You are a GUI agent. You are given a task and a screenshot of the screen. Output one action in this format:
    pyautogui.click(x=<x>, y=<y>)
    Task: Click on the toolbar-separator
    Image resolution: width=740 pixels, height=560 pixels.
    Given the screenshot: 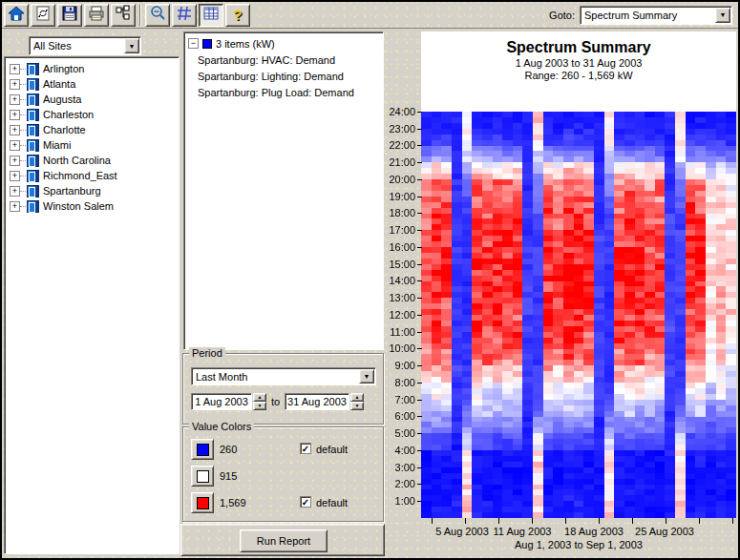 What is the action you would take?
    pyautogui.click(x=140, y=15)
    